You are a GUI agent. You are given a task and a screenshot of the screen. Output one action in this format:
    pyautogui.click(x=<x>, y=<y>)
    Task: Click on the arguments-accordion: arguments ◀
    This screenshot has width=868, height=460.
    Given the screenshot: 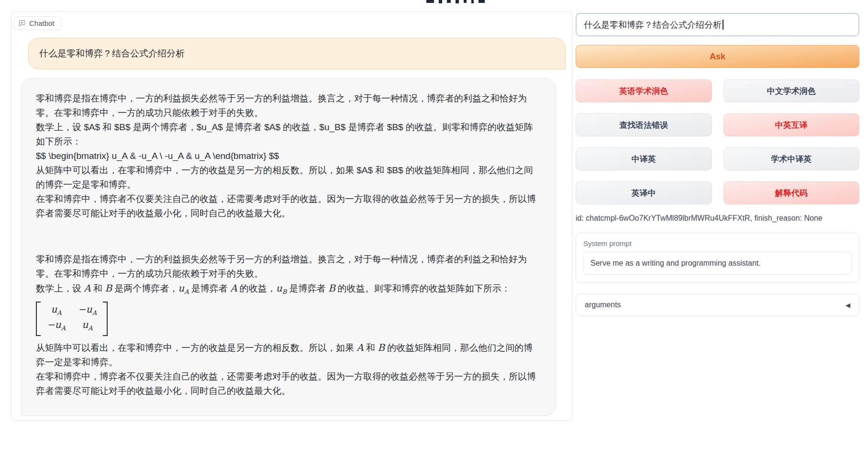 What is the action you would take?
    pyautogui.click(x=718, y=305)
    